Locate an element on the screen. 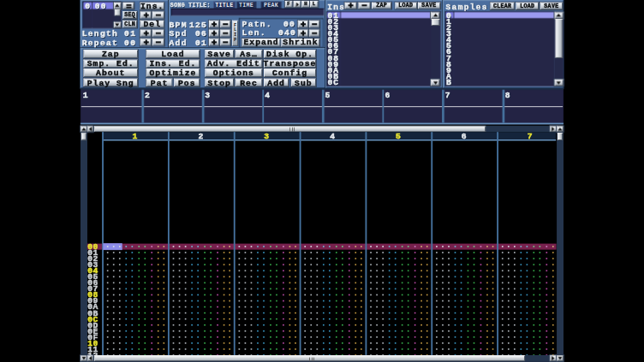  svg-text: 5 is located at coordinates (398, 137).